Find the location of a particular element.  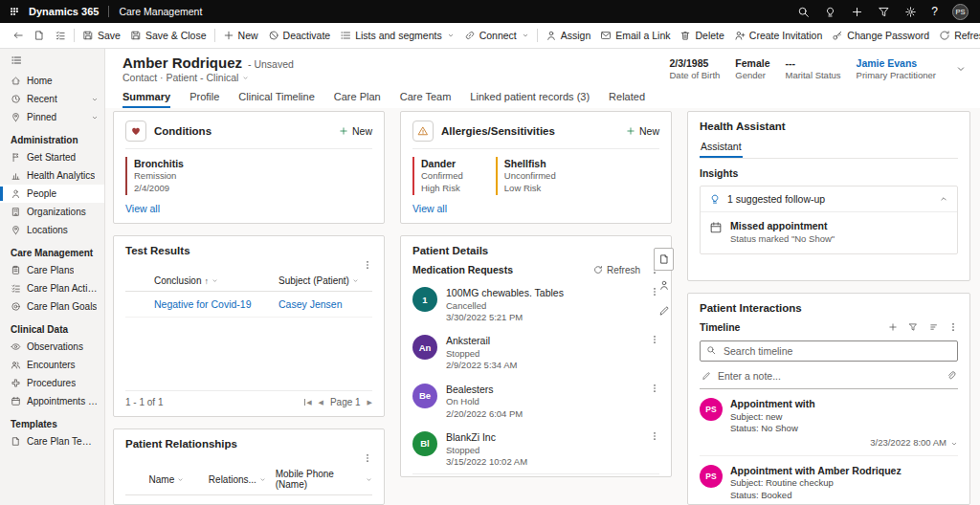

column-header-name: Name is located at coordinates (179, 479).